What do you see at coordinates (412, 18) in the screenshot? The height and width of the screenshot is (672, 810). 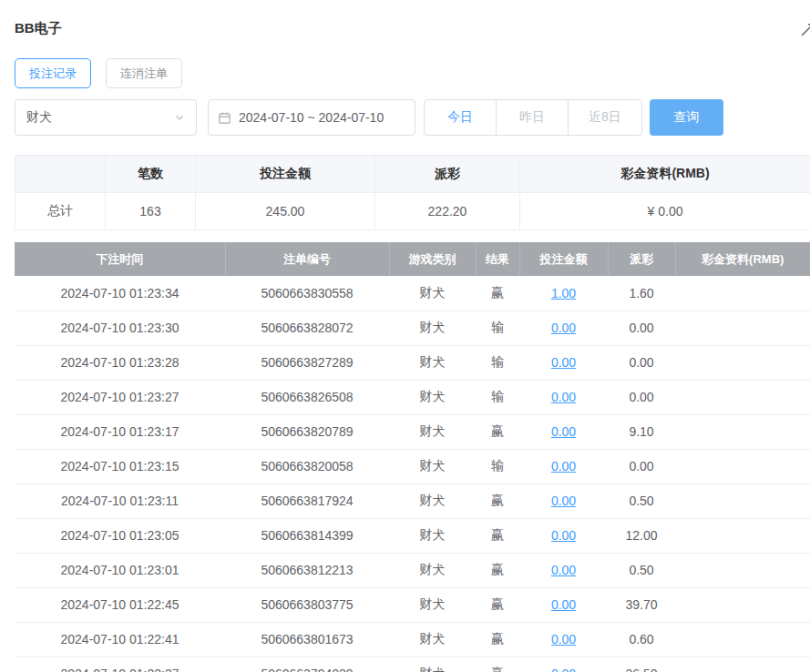 I see `panel-header: BB电子` at bounding box center [412, 18].